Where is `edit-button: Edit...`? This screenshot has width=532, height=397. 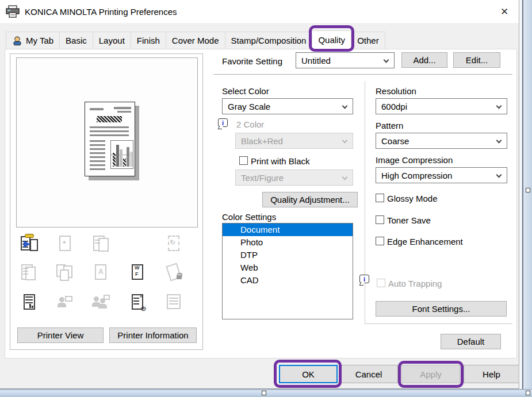
edit-button: Edit... is located at coordinates (477, 60).